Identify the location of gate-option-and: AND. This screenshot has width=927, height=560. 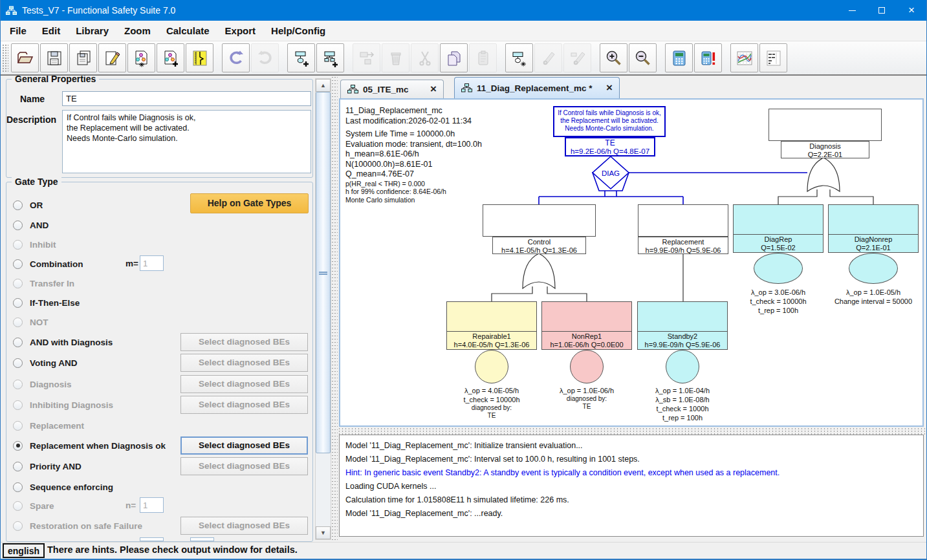
(31, 225).